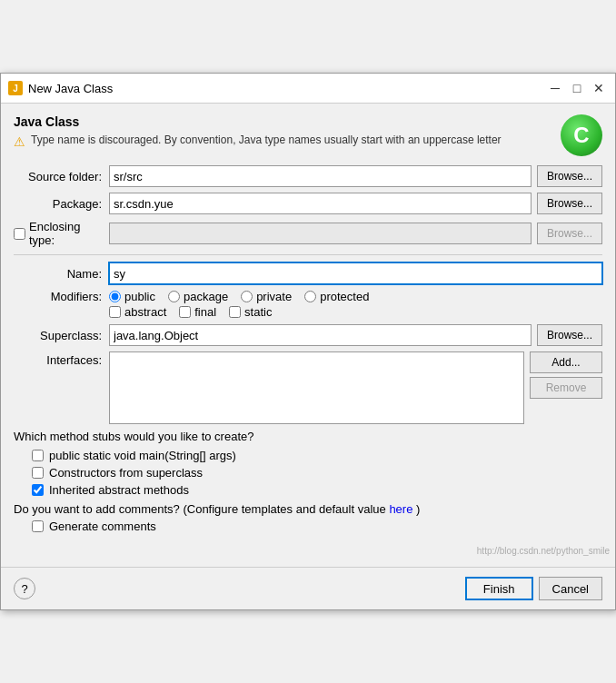 Image resolution: width=616 pixels, height=683 pixels. Describe the element at coordinates (62, 274) in the screenshot. I see `name-label: Name:` at that location.